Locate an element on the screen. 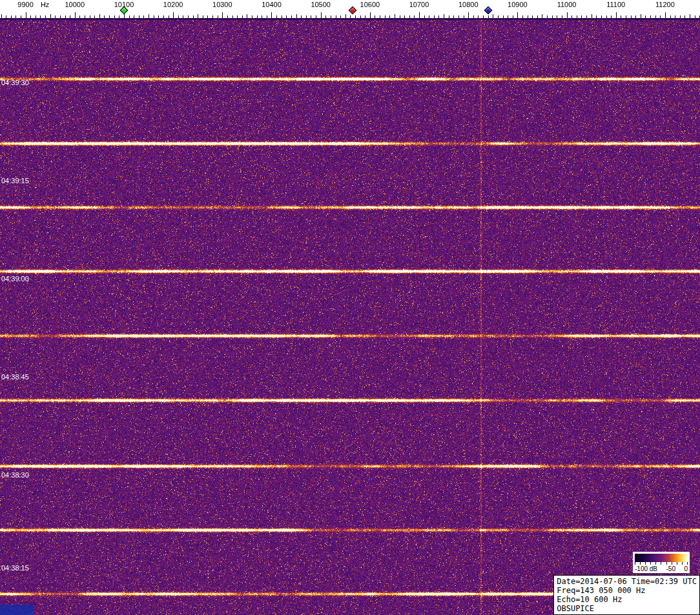  freq-tick-label: 10500 is located at coordinates (320, 5).